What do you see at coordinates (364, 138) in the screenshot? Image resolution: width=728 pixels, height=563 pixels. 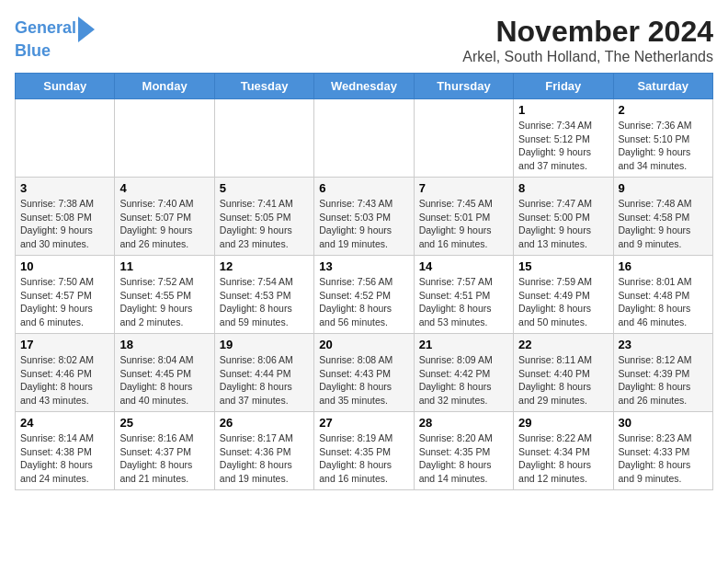 I see `calendar-week-1: 1Sunrise: 7:34 AM Sunset: 5:12 PM Daylig…` at bounding box center [364, 138].